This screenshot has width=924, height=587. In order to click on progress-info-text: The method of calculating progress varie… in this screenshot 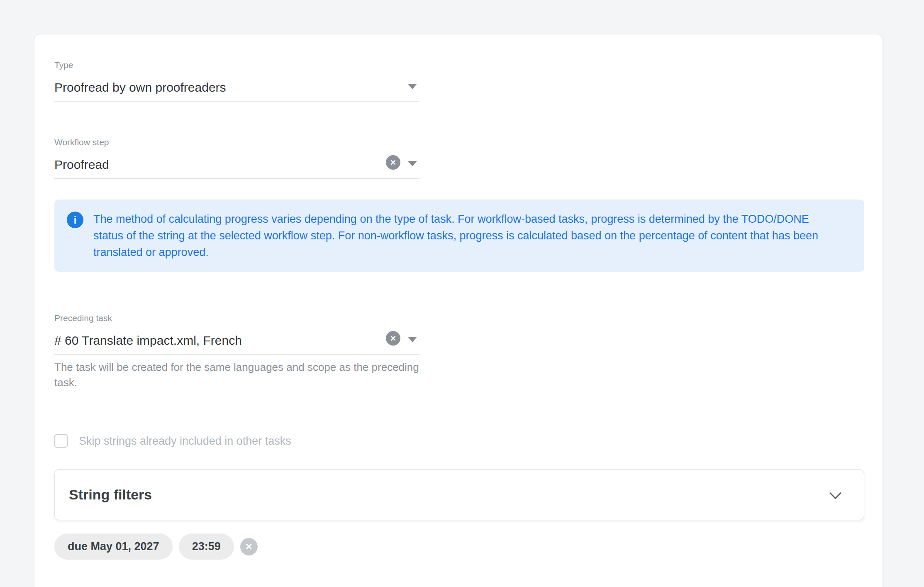, I will do `click(467, 236)`.